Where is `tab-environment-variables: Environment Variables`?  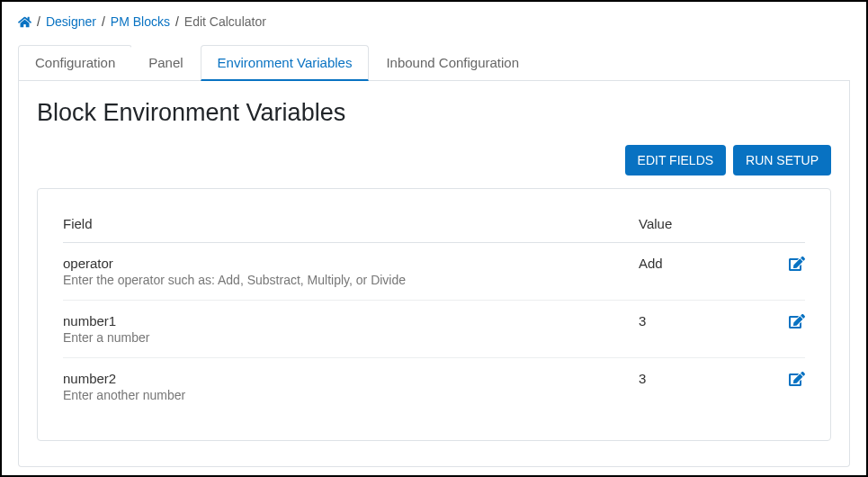 tab-environment-variables: Environment Variables is located at coordinates (285, 63).